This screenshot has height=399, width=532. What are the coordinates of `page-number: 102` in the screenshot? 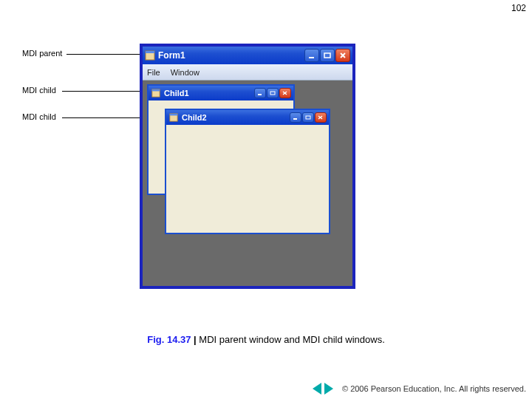 It's located at (519, 8).